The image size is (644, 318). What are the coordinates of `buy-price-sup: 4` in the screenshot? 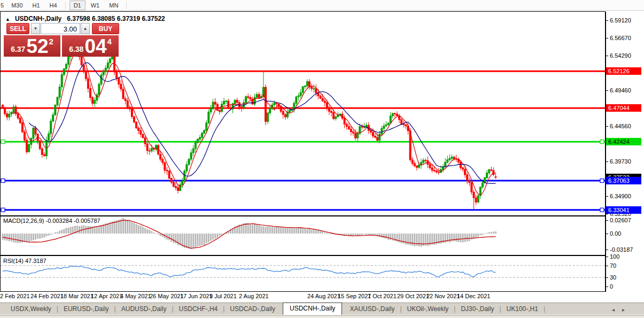 It's located at (110, 42).